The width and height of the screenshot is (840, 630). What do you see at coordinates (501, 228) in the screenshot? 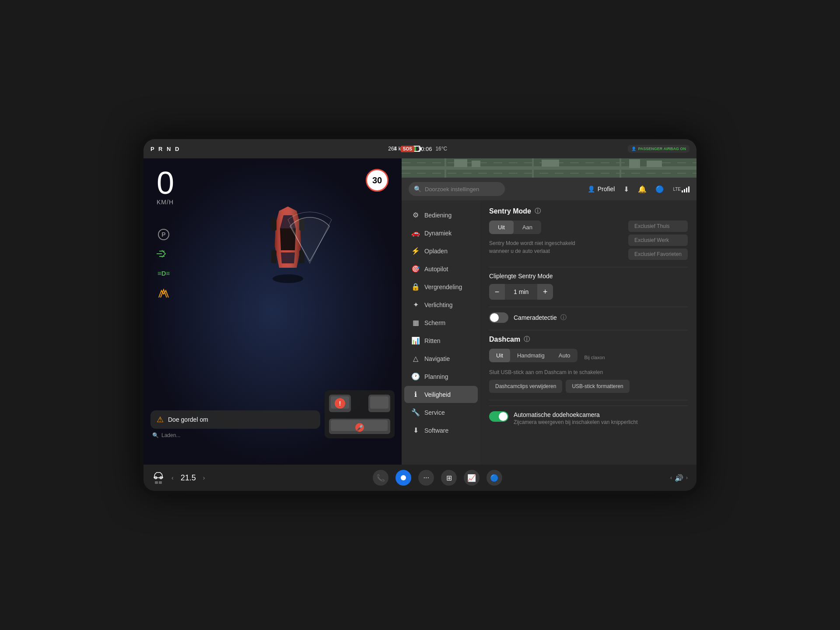
I see `sentry-off-button: Uit` at bounding box center [501, 228].